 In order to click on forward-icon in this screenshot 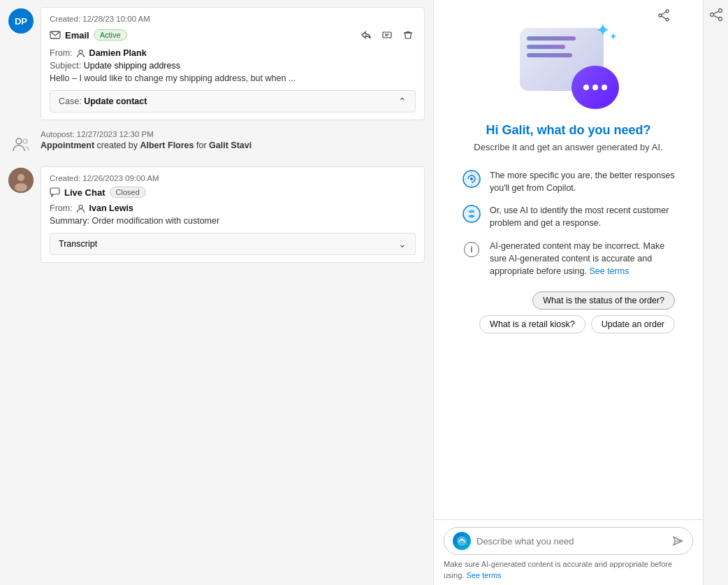, I will do `click(387, 35)`.